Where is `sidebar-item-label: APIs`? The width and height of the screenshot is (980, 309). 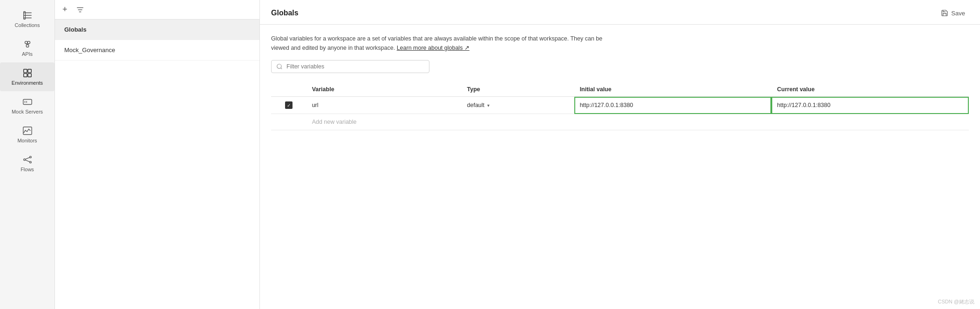 sidebar-item-label: APIs is located at coordinates (27, 54).